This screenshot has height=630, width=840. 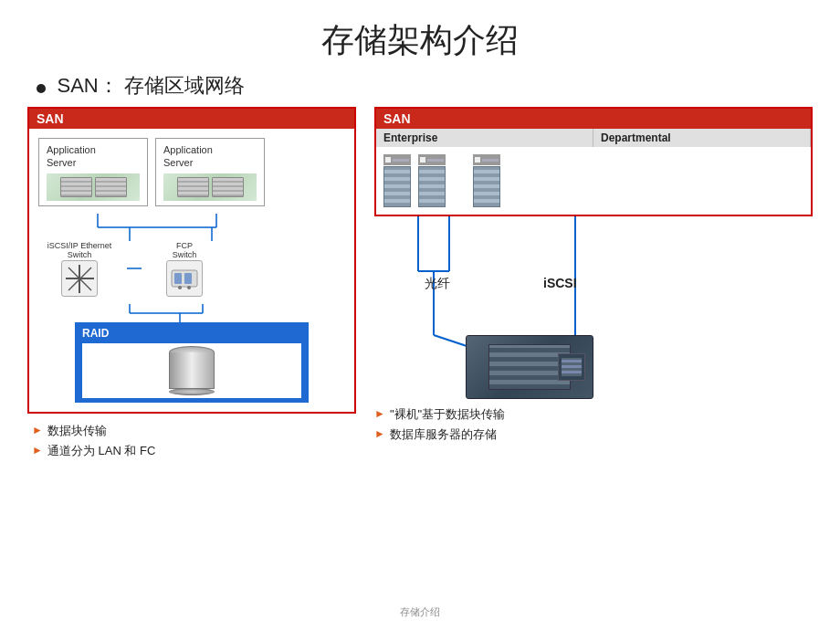 I want to click on app-server-box-1: ApplicationServer, so click(x=93, y=172).